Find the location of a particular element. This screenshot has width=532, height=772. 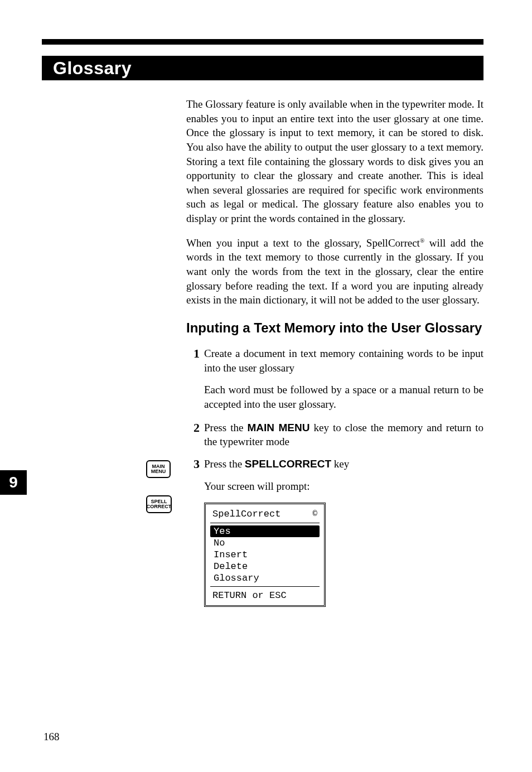

spellcorrect-key-icon: SPELL CORRECT is located at coordinates (159, 504).